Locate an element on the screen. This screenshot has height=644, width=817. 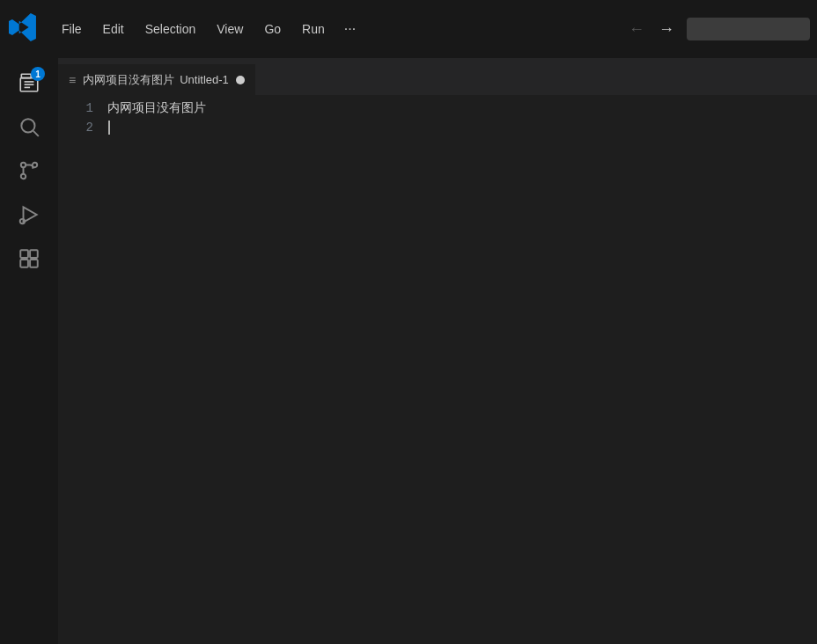
tab-file-icon: ≡ is located at coordinates (72, 80).